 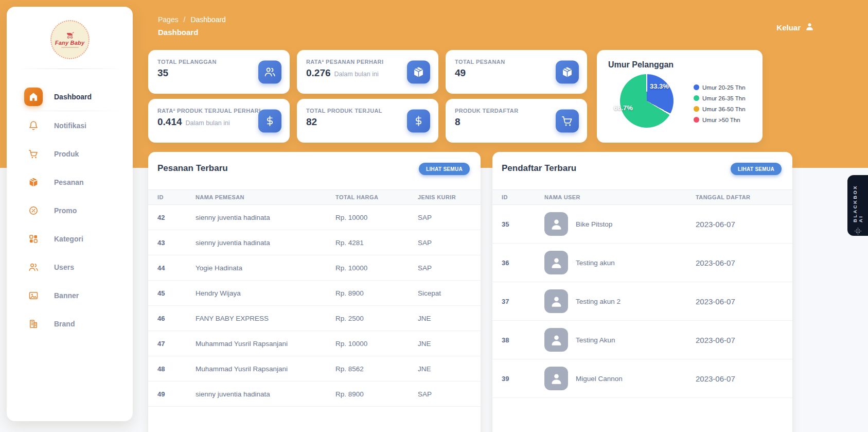 I want to click on pram-icon, so click(x=70, y=35).